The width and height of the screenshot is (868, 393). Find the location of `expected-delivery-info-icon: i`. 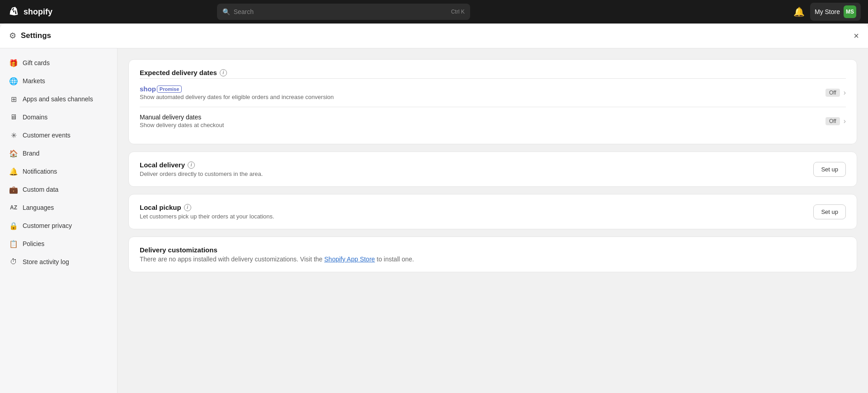

expected-delivery-info-icon: i is located at coordinates (223, 73).